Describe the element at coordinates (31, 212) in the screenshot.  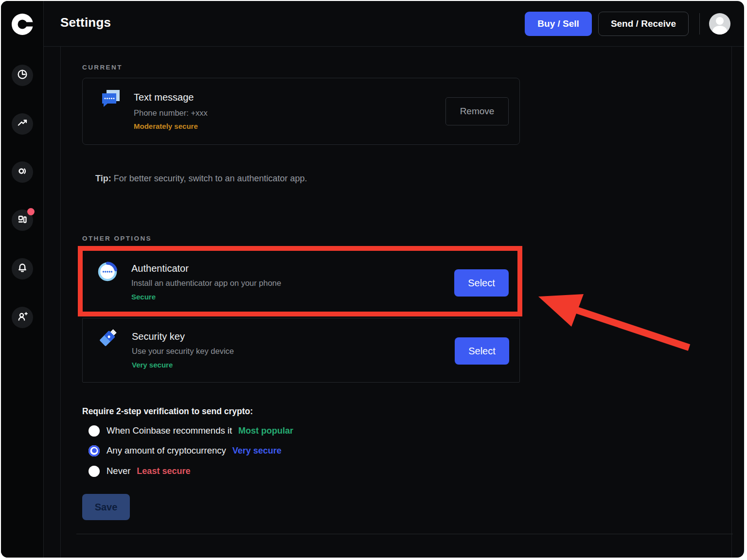
I see `notification-dot` at that location.